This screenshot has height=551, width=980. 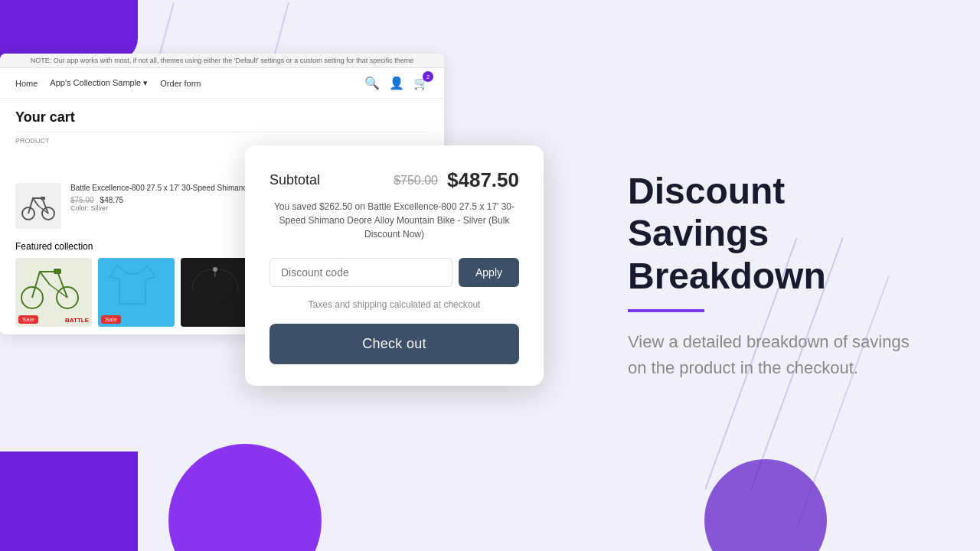 I want to click on search-icon: 🔍, so click(x=372, y=83).